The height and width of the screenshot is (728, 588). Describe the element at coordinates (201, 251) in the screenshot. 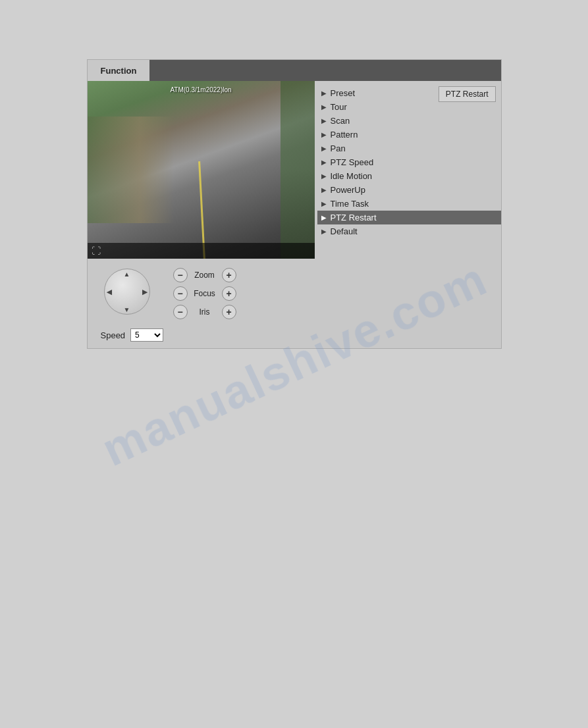

I see `camera-bottom-bar: ⛶` at that location.